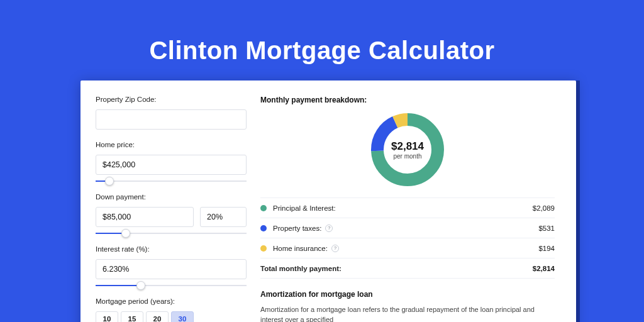  What do you see at coordinates (396, 269) in the screenshot?
I see `total-label: Total monthly payment:` at bounding box center [396, 269].